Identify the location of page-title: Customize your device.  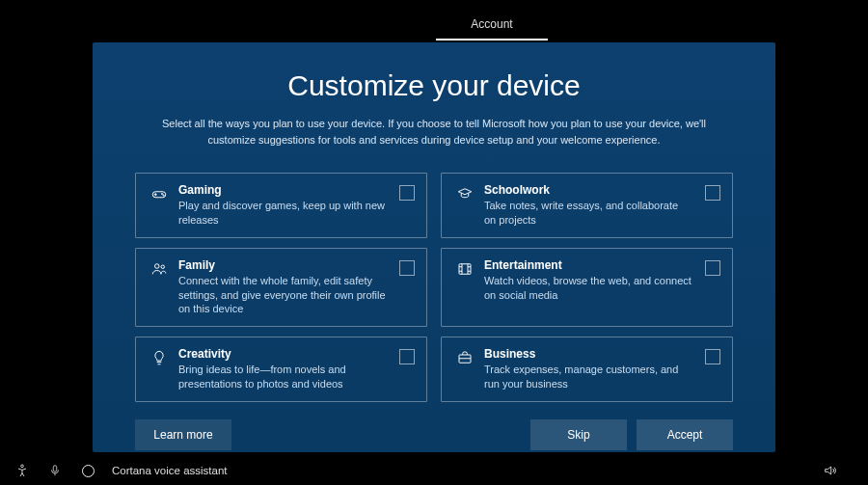
(434, 86).